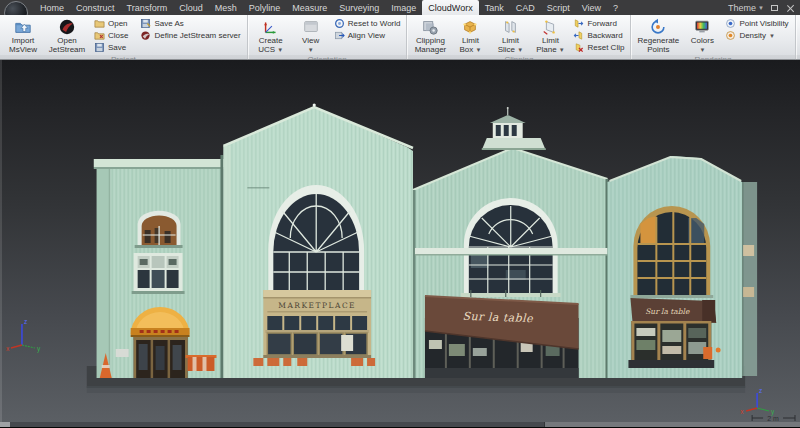  I want to click on reset-clip-button: Reset Clip, so click(598, 48).